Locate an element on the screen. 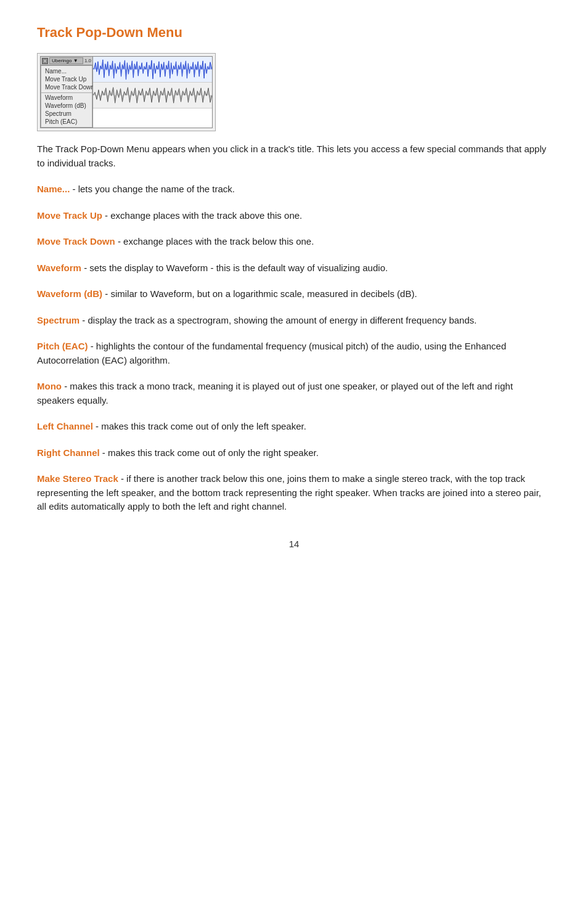  term-pitch: Pitch (EAC) is located at coordinates (63, 346).